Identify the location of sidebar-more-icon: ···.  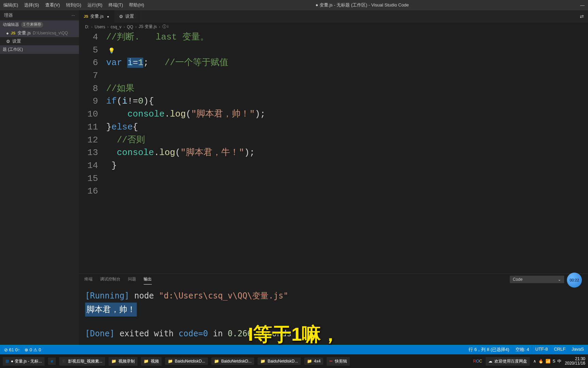
(73, 15).